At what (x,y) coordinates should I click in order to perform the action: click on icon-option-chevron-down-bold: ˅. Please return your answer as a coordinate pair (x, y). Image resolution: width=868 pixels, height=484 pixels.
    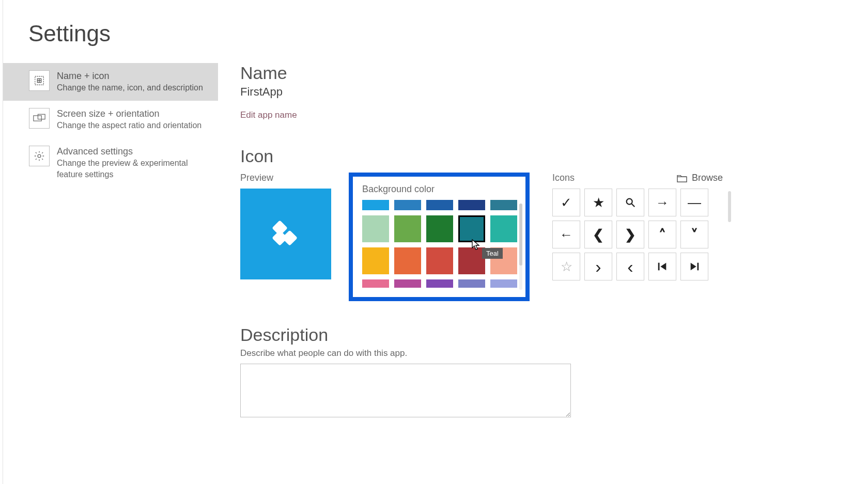
    Looking at the image, I should click on (694, 235).